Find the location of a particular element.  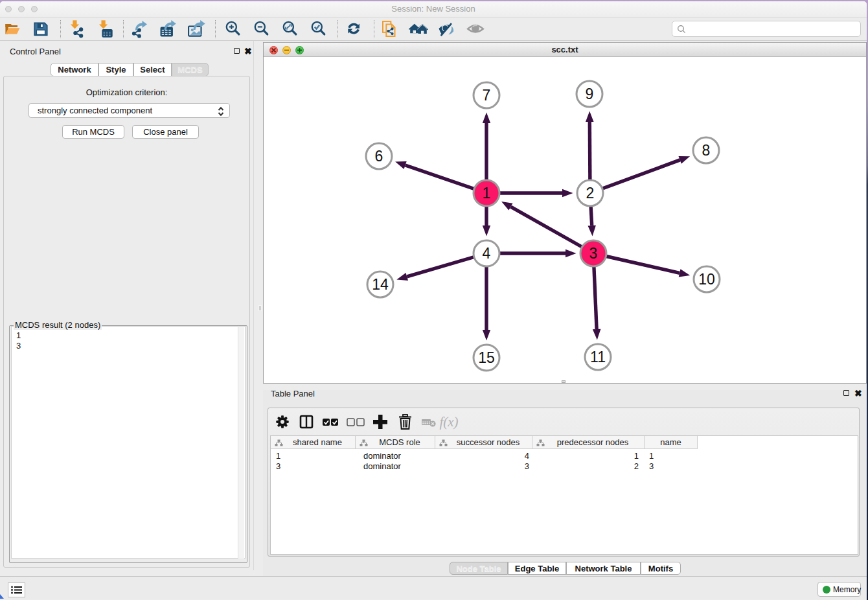

svg-text: 4 is located at coordinates (487, 253).